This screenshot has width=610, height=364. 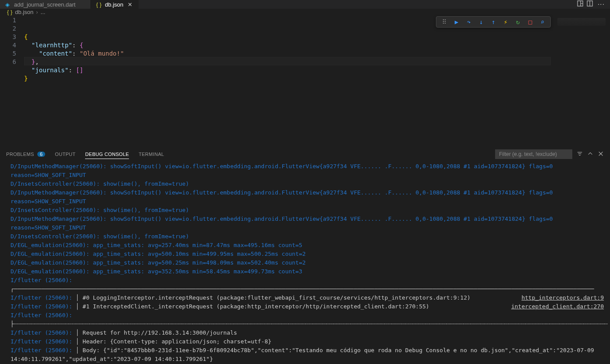 I want to click on drag-handle-icon: ⠿, so click(x=444, y=22).